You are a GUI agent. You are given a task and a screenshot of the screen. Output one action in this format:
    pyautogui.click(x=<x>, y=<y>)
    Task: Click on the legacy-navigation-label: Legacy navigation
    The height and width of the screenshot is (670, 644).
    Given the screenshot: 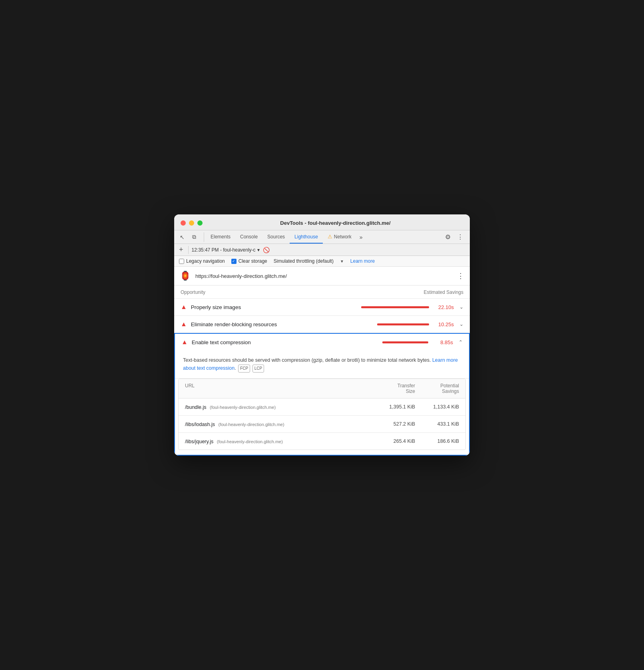 What is the action you would take?
    pyautogui.click(x=205, y=261)
    